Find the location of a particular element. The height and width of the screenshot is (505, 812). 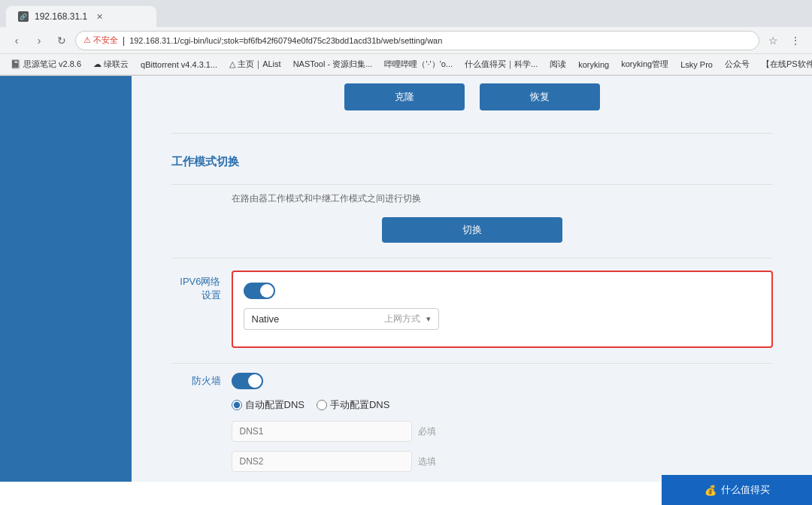

chevron-down-icon: ▾ is located at coordinates (429, 319).